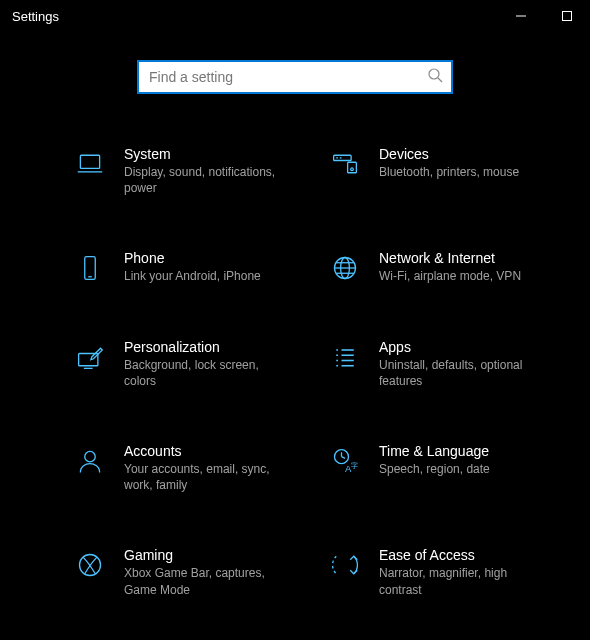 Image resolution: width=590 pixels, height=640 pixels. Describe the element at coordinates (345, 357) in the screenshot. I see `list-icon` at that location.